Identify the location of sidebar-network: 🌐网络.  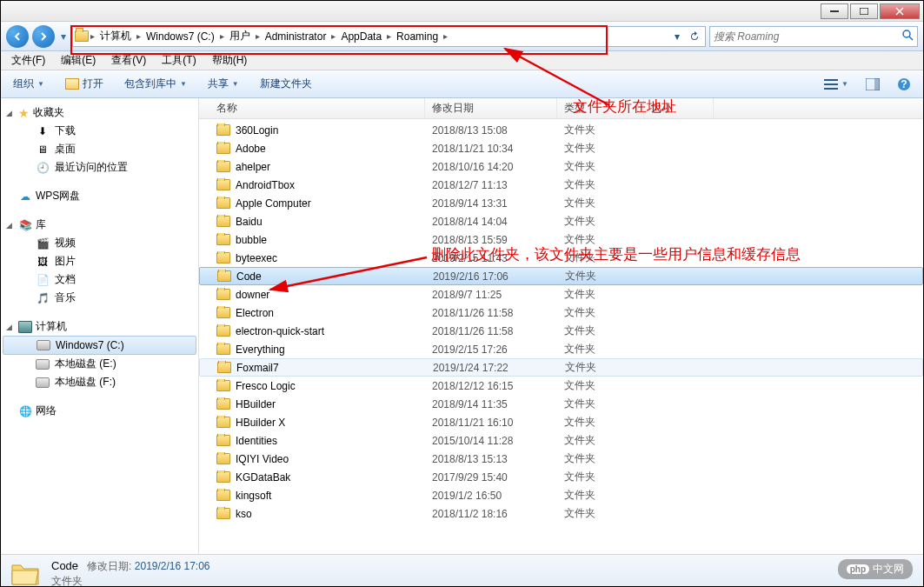
(99, 410).